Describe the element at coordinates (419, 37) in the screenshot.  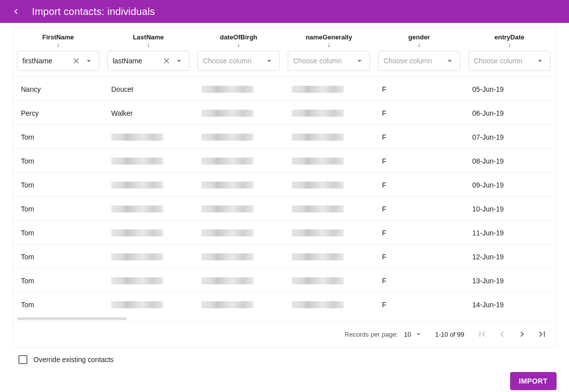
I see `column-source-label: gender` at that location.